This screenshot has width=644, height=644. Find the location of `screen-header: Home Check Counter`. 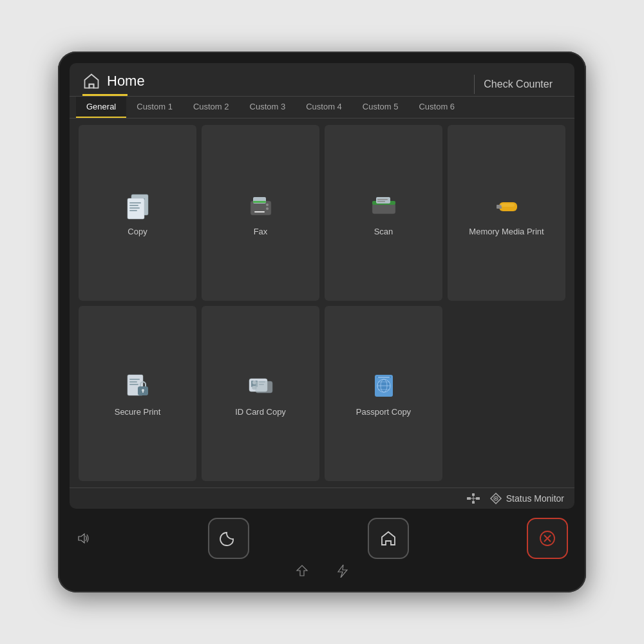

screen-header: Home Check Counter is located at coordinates (322, 80).